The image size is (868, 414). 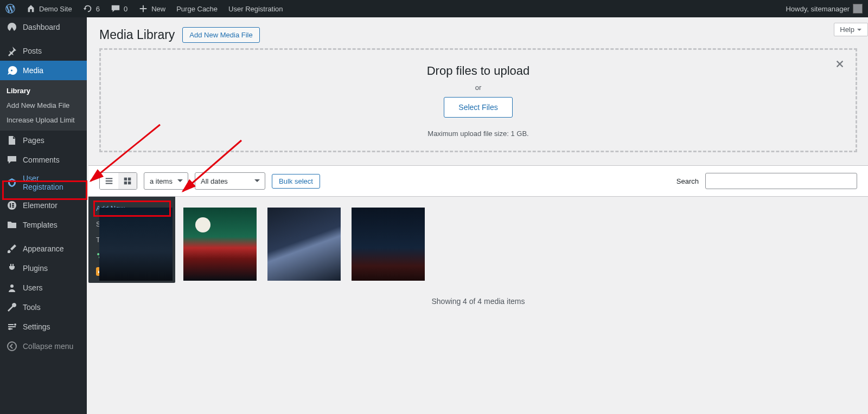 What do you see at coordinates (43, 183) in the screenshot?
I see `menu-user-registration: User Registration` at bounding box center [43, 183].